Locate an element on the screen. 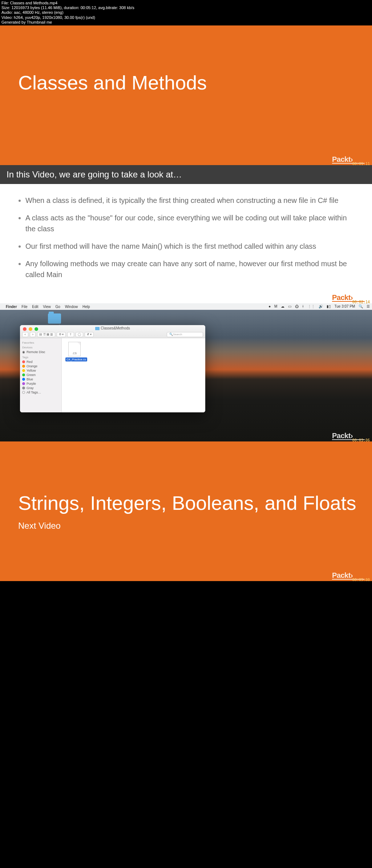 This screenshot has height=868, width=372. bullet-item: Our first method will have the name Main… is located at coordinates (188, 246).